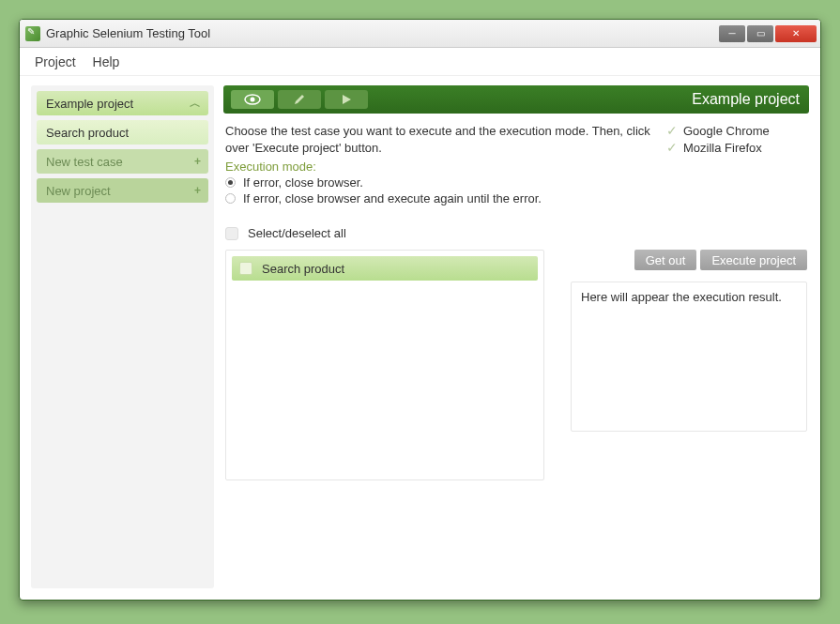  I want to click on browser-list: ✓ Google Chrome ✓ Mozilla Firefox, so click(737, 164).